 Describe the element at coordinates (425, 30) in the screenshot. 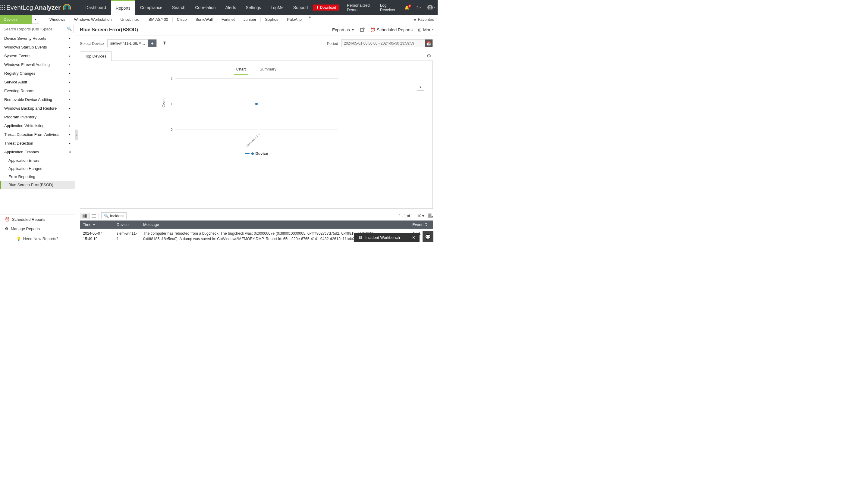

I see `more-menu: ⊞ More` at that location.